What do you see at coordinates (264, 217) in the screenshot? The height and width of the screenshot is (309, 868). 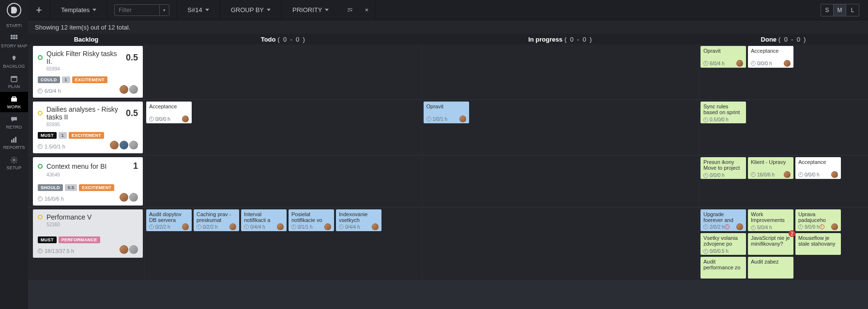 I see `task-title: Interval notifikacii a emailov` at bounding box center [264, 217].